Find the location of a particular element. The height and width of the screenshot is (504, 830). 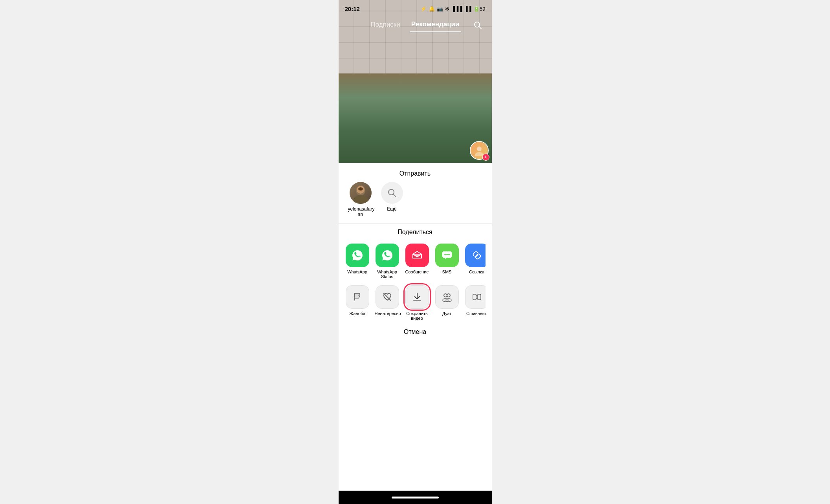

send-title: Отправить is located at coordinates (415, 174).